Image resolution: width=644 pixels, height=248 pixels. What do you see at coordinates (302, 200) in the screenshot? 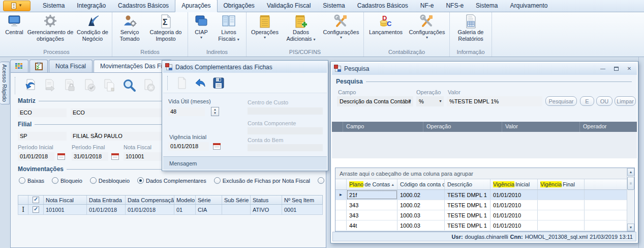
I see `column-header: Nº Seq Item` at bounding box center [302, 200].